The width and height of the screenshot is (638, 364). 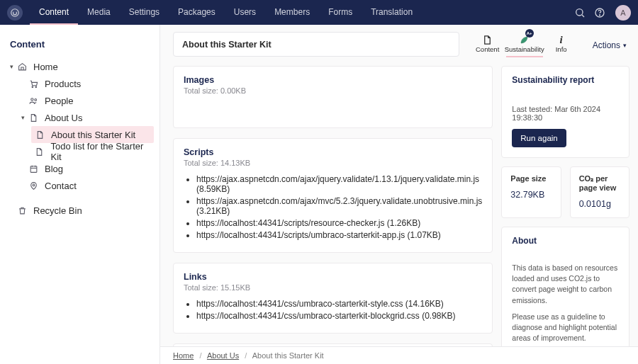 What do you see at coordinates (79, 207) in the screenshot?
I see `tree-recycle-bin: Recycle Bin` at bounding box center [79, 207].